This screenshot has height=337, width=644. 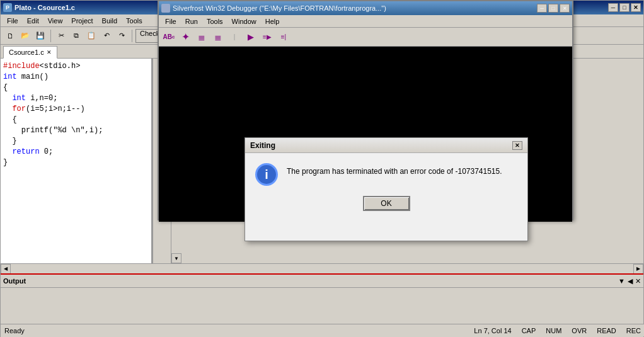 I want to click on output-header: Output ▼ ◀ ✕, so click(x=322, y=280).